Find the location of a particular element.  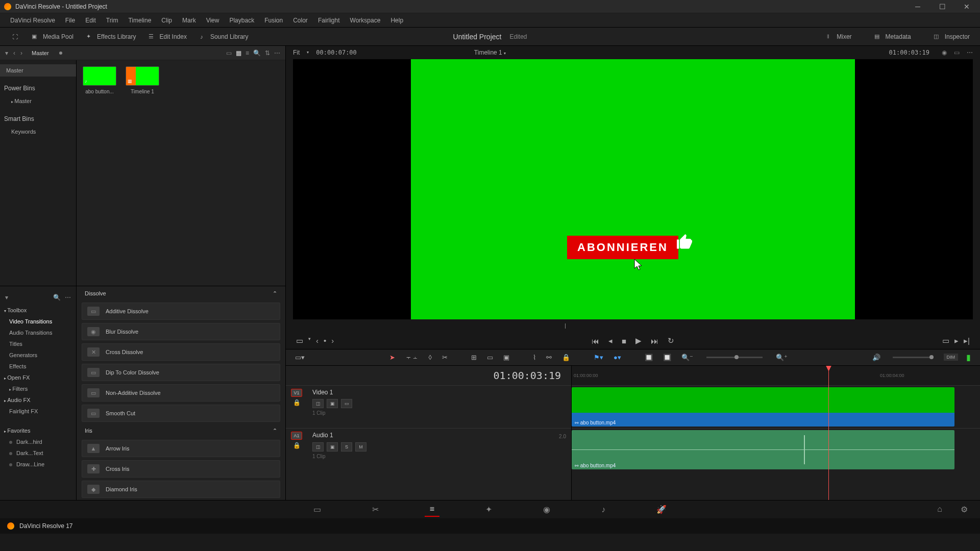

media-timeline: ▦ Timeline 1 is located at coordinates (142, 81).